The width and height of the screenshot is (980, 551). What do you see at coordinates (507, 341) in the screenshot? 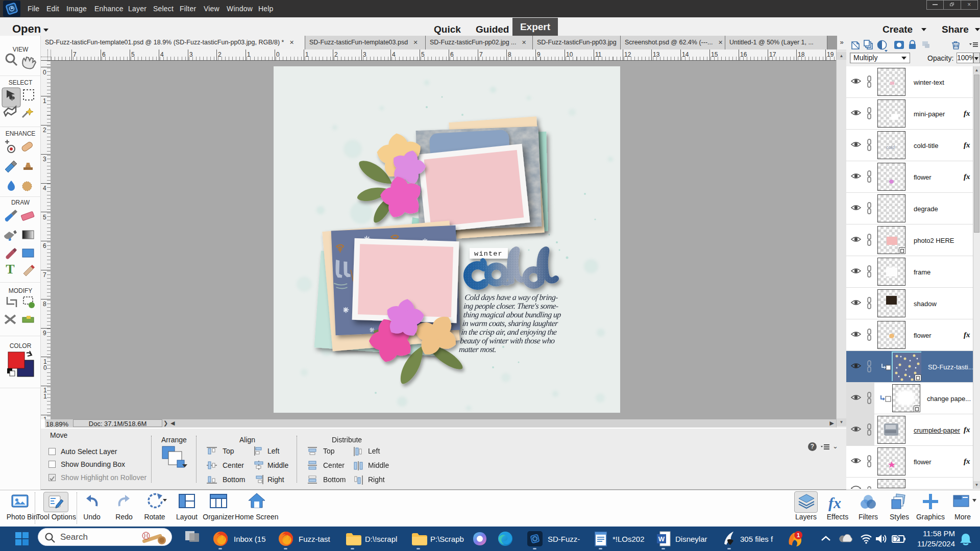
I see `svg-text:beauty of winter with those wh: beauty of winter with those who` at bounding box center [507, 341].